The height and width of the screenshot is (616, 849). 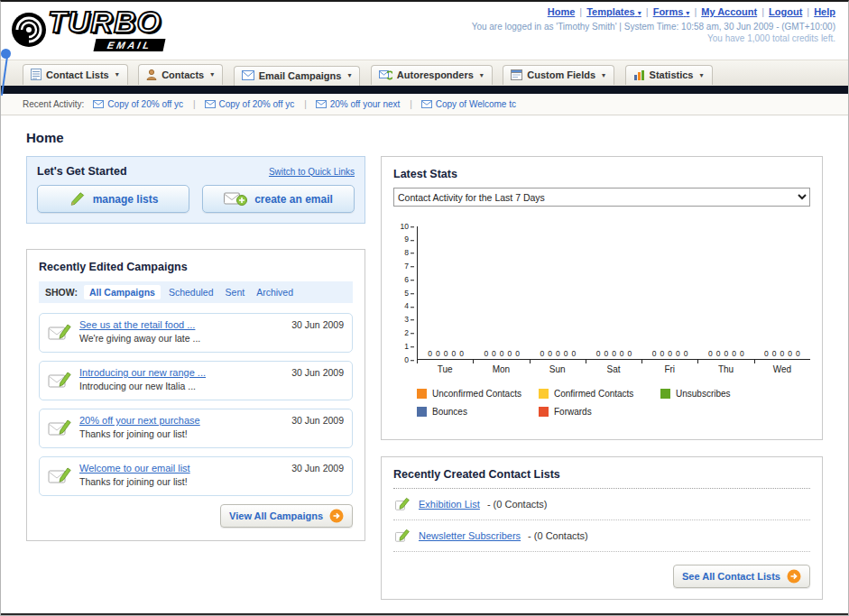 What do you see at coordinates (36, 74) in the screenshot?
I see `contact-lists-icon` at bounding box center [36, 74].